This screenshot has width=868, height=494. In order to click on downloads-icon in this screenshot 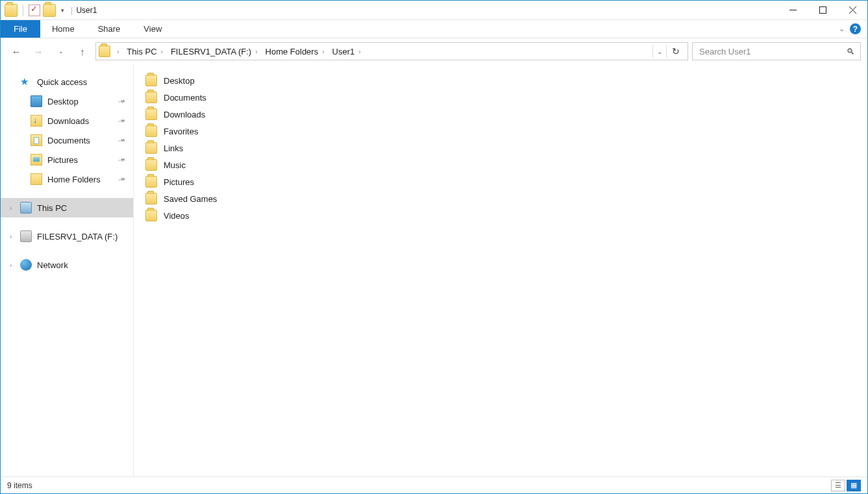, I will do `click(36, 121)`.